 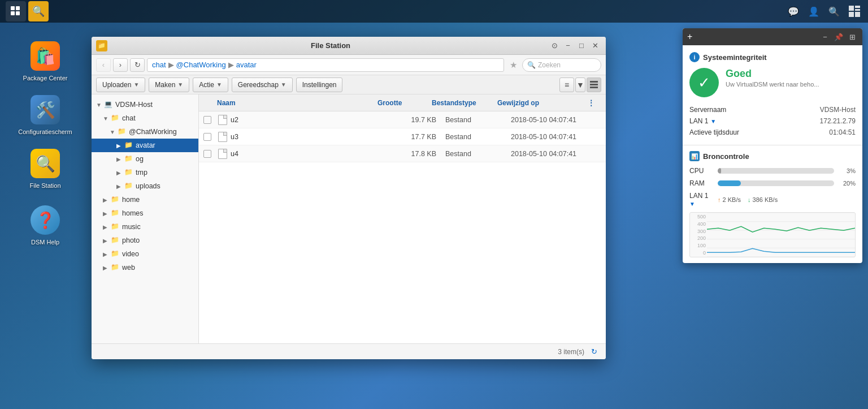 What do you see at coordinates (825, 37) in the screenshot?
I see `widget-minimize-button: −` at bounding box center [825, 37].